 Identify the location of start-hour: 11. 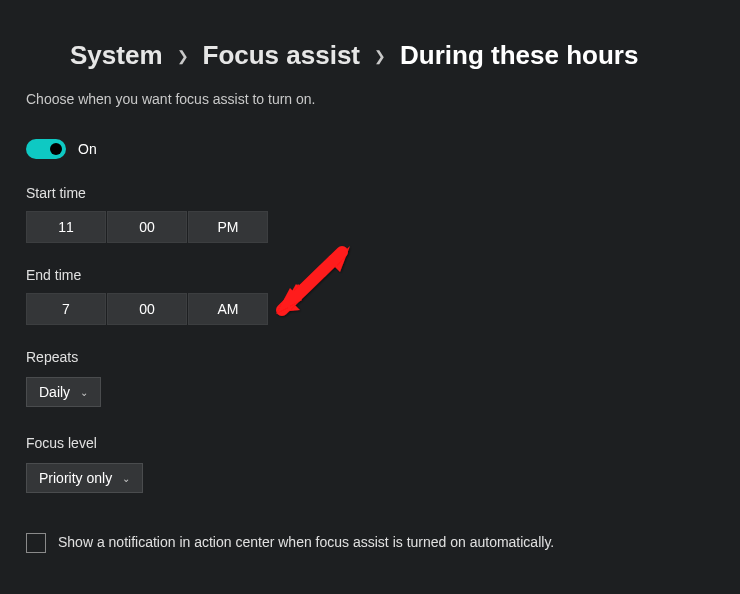
(66, 227).